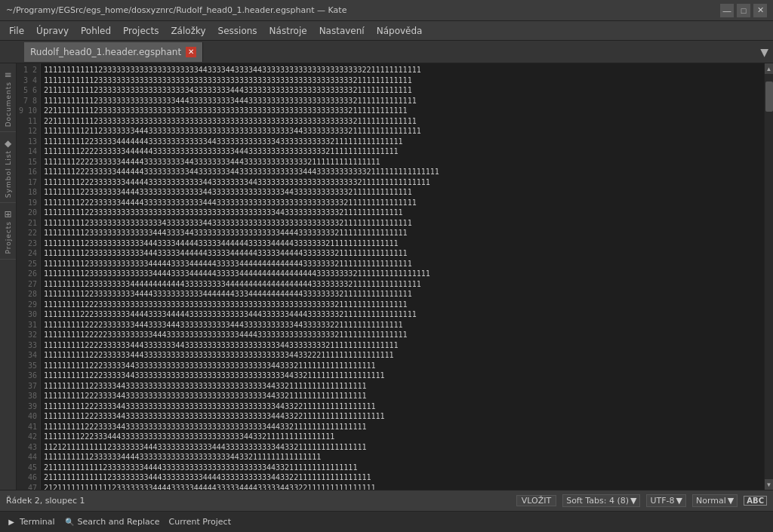 The image size is (773, 532). What do you see at coordinates (8, 143) in the screenshot?
I see `symbollist-icon: ◆` at bounding box center [8, 143].